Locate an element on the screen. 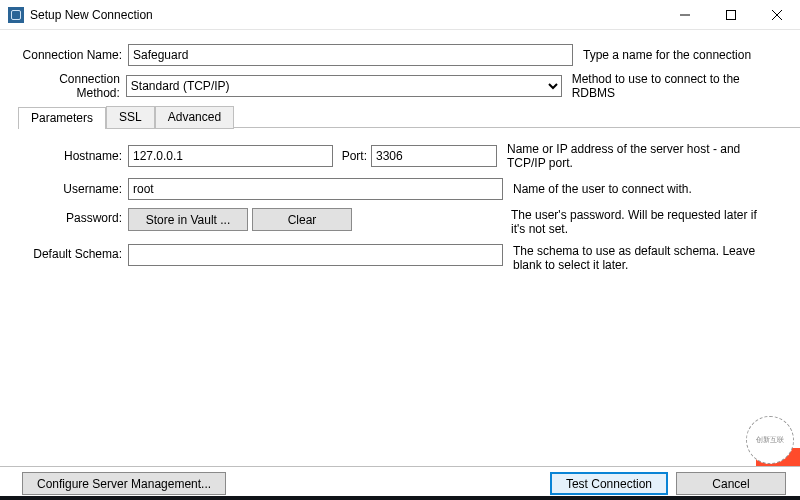 The image size is (800, 500). hostname-label: Hostname: is located at coordinates (73, 156).